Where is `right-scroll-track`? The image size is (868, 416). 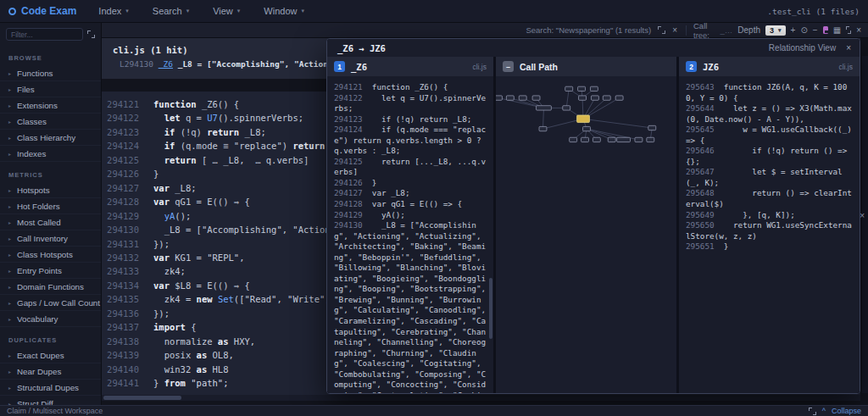 right-scroll-track is located at coordinates (865, 225).